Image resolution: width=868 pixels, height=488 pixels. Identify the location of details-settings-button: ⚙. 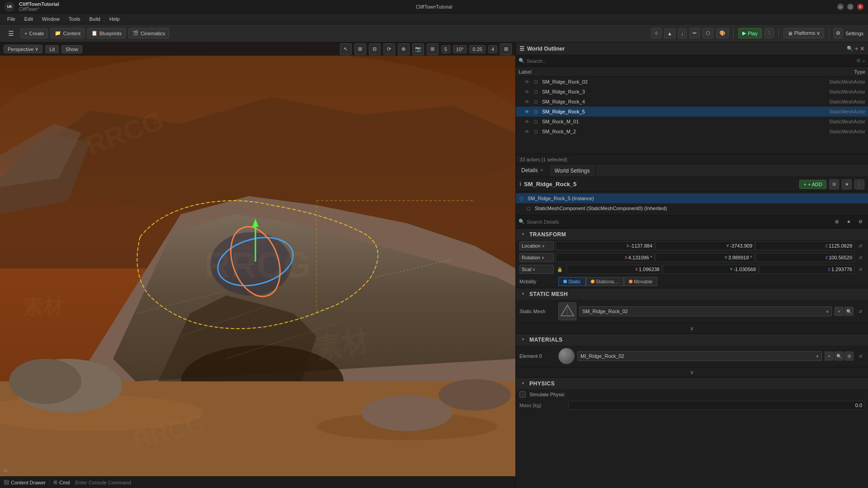
(860, 222).